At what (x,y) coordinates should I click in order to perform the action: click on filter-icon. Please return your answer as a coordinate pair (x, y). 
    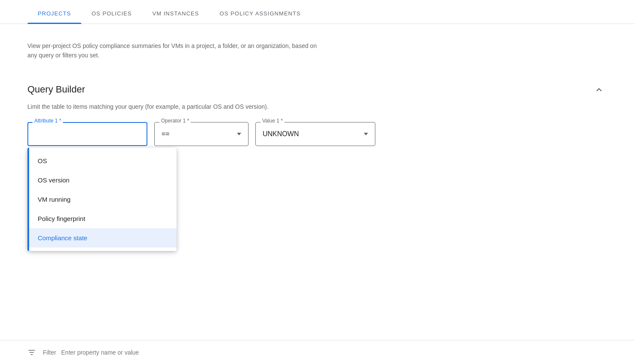
    Looking at the image, I should click on (32, 352).